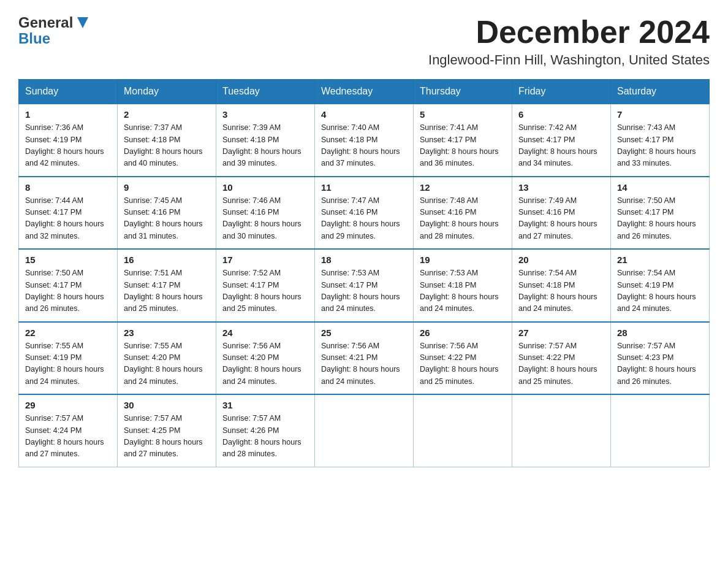  Describe the element at coordinates (83, 23) in the screenshot. I see `logo-triangle-icon` at that location.